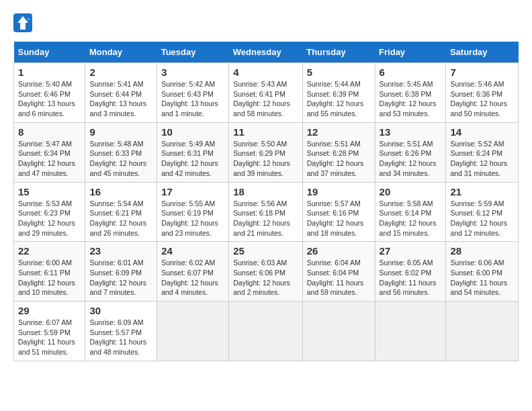 Image resolution: width=532 pixels, height=411 pixels. Describe the element at coordinates (482, 93) in the screenshot. I see `calendar-cell: 7Sunrise: 5:46 AM Sunset: 6:36 PM Daylig…` at that location.